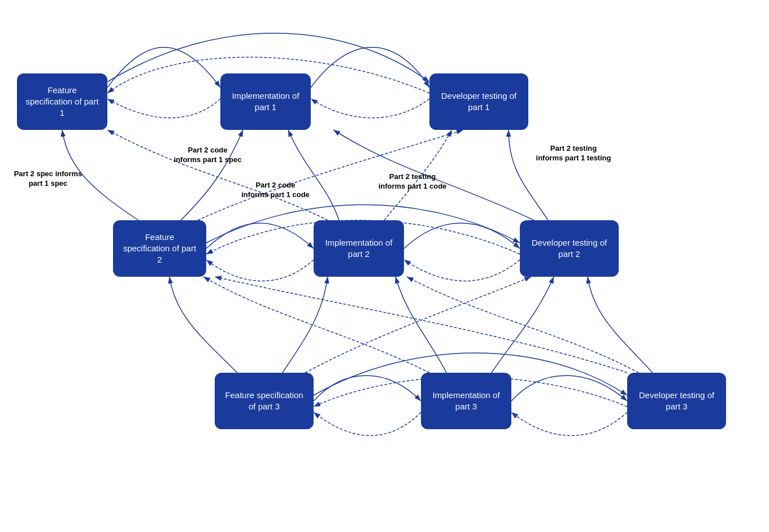 Image resolution: width=769 pixels, height=532 pixels. I want to click on node-r2c1: Feature specification of part 2, so click(159, 248).